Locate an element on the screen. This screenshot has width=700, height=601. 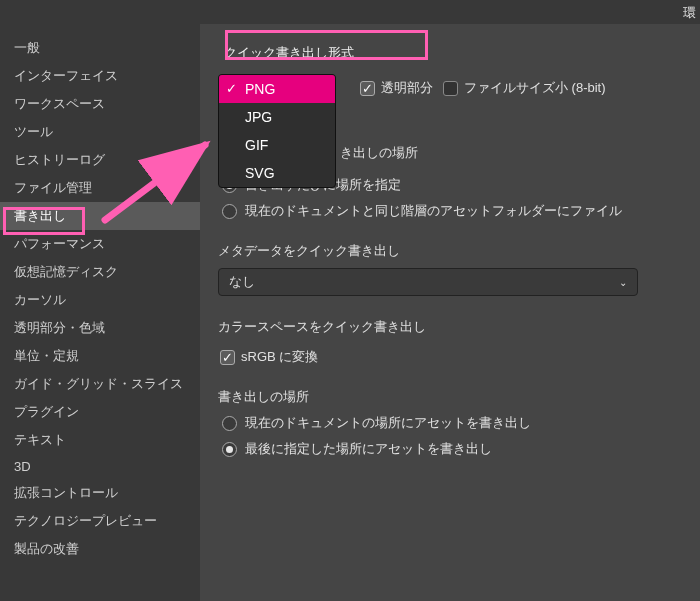
sidebar-item-text: テキスト is located at coordinates (100, 440).